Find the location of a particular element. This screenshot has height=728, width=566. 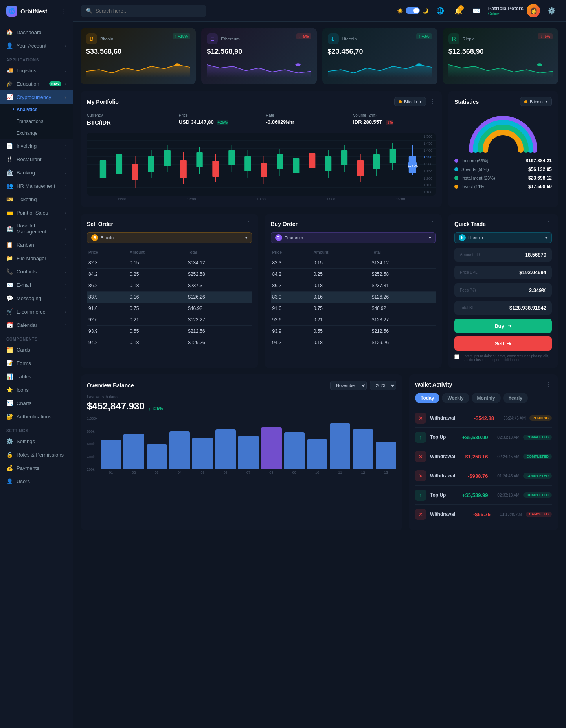

toggle-track is located at coordinates (413, 11).